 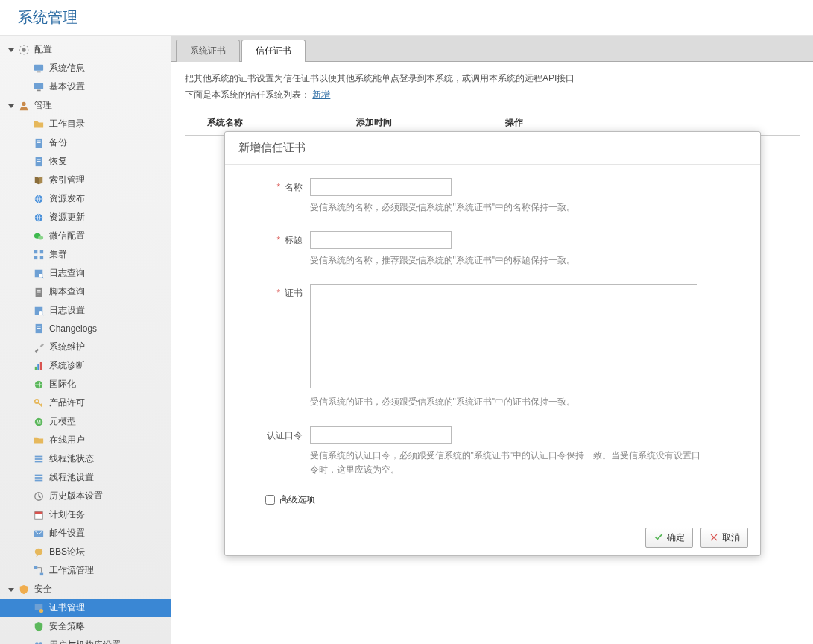 What do you see at coordinates (85, 514) in the screenshot?
I see `sidebar-item: 计划任务` at bounding box center [85, 514].